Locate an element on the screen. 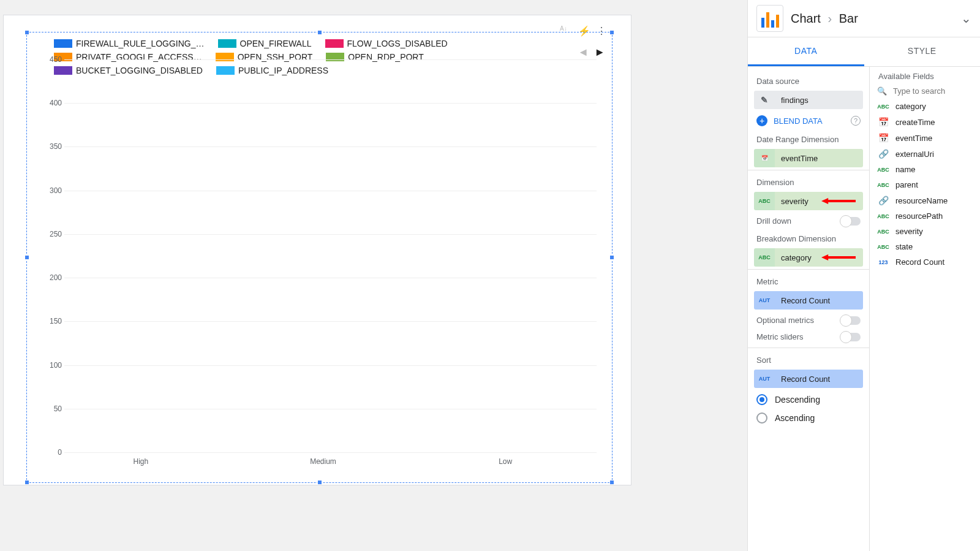 The height and width of the screenshot is (551, 980). legend-prev-icon: ◄ is located at coordinates (583, 52).